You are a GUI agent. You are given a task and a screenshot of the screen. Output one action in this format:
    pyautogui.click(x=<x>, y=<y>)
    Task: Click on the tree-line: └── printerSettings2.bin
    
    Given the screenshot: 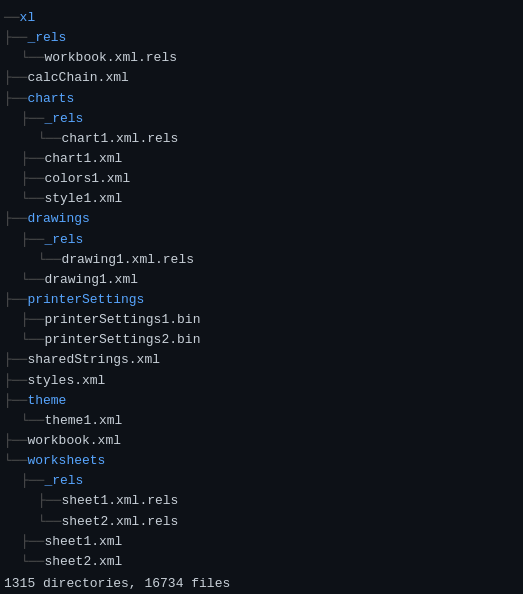 What is the action you would take?
    pyautogui.click(x=262, y=340)
    